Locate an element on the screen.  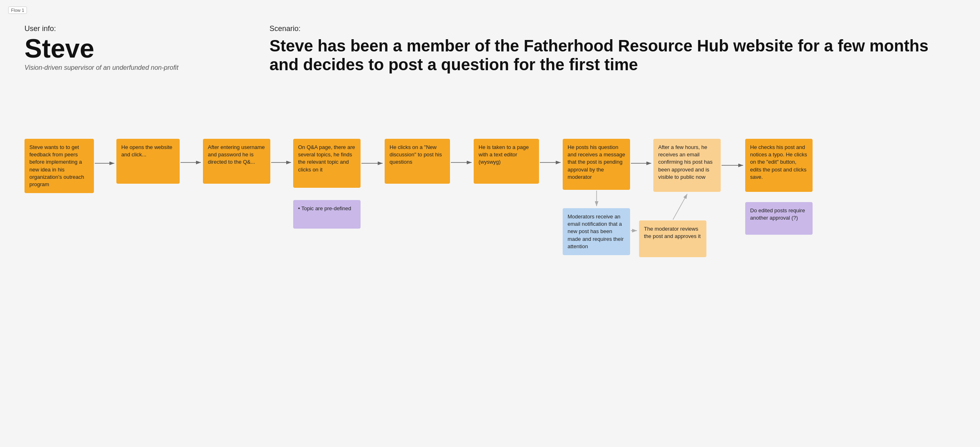
user-name: Steve is located at coordinates (101, 49).